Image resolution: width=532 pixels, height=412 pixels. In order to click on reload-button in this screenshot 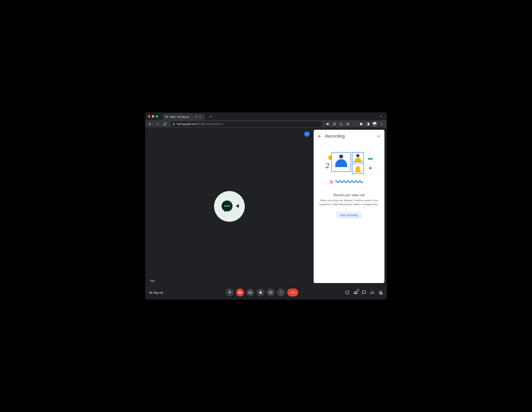, I will do `click(165, 124)`.